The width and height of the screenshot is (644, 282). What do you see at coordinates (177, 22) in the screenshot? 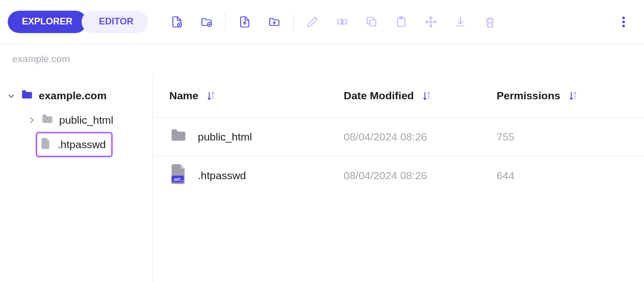
I see `new-file-button` at bounding box center [177, 22].